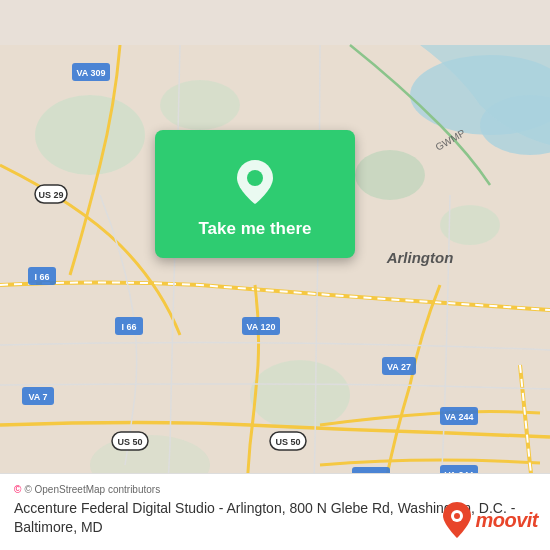  What do you see at coordinates (254, 229) in the screenshot?
I see `take-me-there-button: Take me there` at bounding box center [254, 229].